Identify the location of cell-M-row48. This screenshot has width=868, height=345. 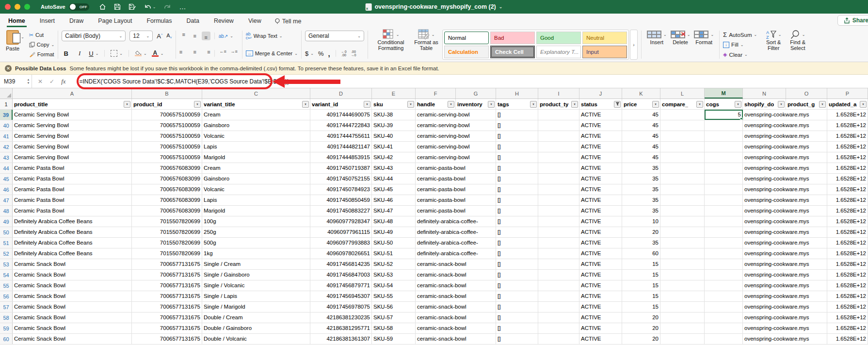
(723, 211).